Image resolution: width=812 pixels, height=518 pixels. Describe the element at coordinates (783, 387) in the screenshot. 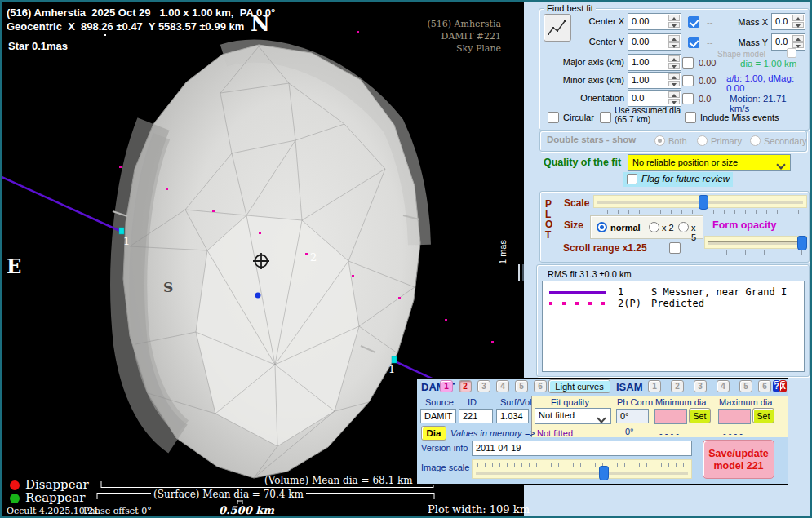

I see `close-button: X` at that location.